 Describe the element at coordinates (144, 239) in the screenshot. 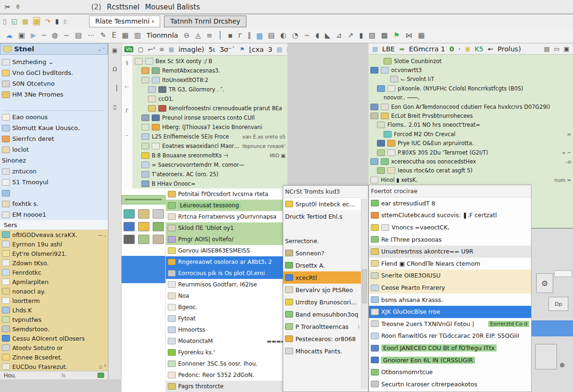

I see `bowl-leaf-icon` at that location.